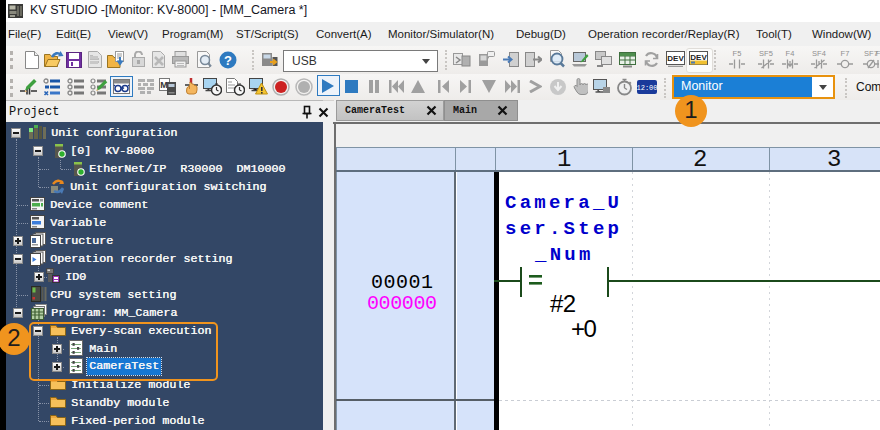 This screenshot has width=880, height=430. Describe the element at coordinates (846, 54) in the screenshot. I see `svg-text: F7` at that location.